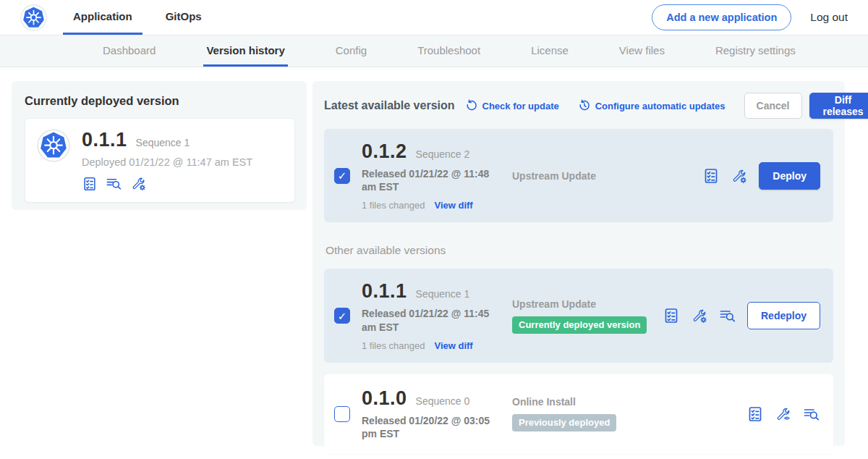 This screenshot has height=459, width=868. I want to click on top-navbar: Application GitOps Add a new application…, so click(434, 17).